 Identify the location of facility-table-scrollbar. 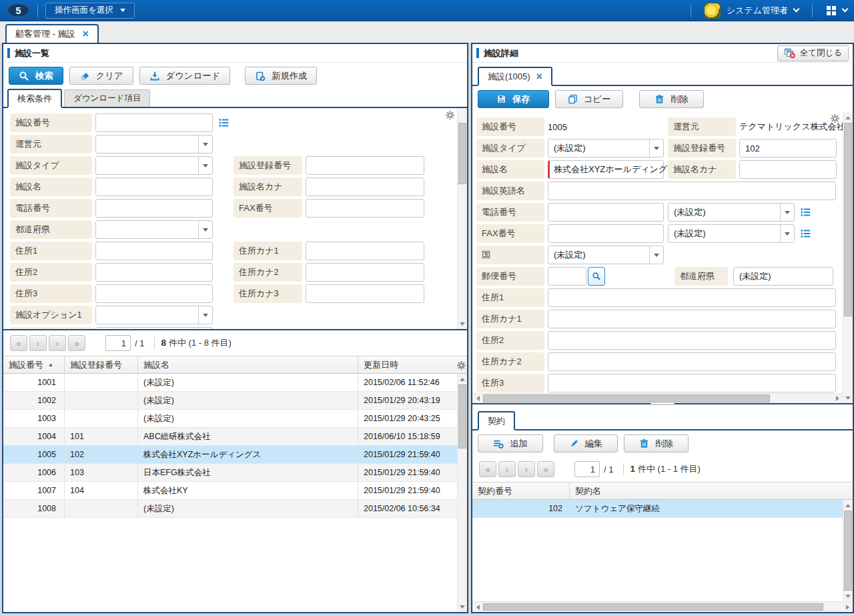
(462, 493).